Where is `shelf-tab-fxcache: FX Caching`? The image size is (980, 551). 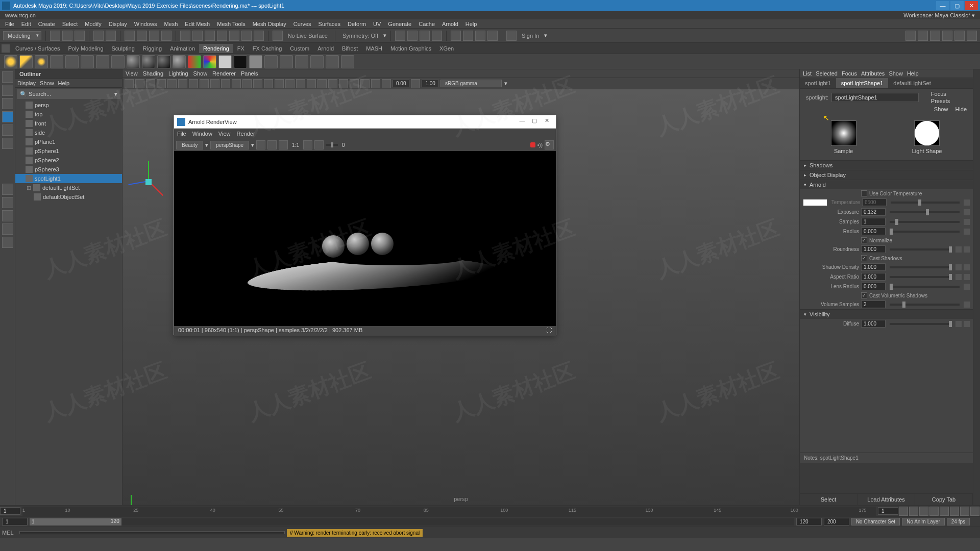
shelf-tab-fxcache: FX Caching is located at coordinates (267, 48).